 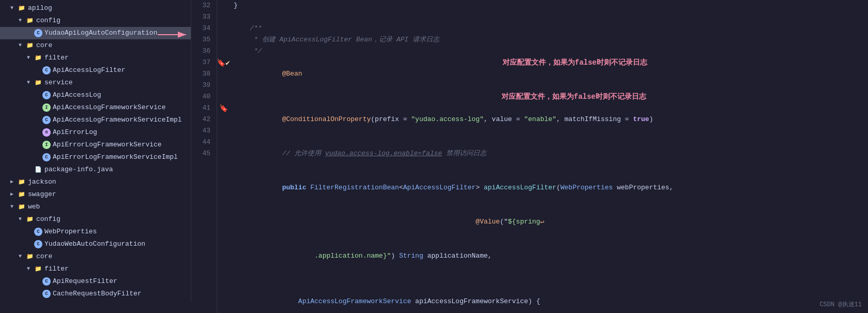 I want to click on line-num-42: 42, so click(x=202, y=120).